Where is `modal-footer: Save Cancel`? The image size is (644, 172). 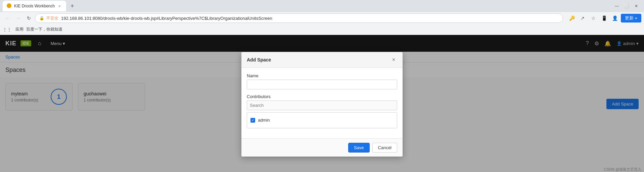
modal-footer: Save Cancel is located at coordinates (322, 147).